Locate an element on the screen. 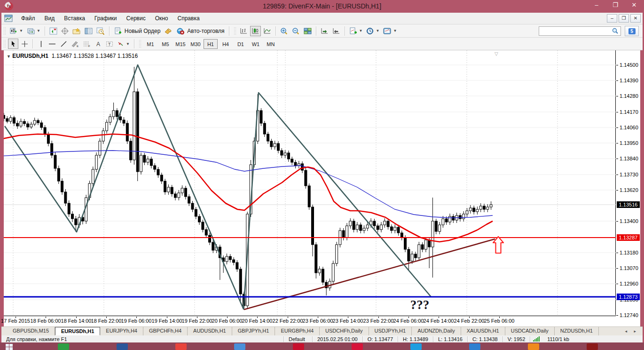 The width and height of the screenshot is (644, 350). line-chart-button is located at coordinates (267, 31).